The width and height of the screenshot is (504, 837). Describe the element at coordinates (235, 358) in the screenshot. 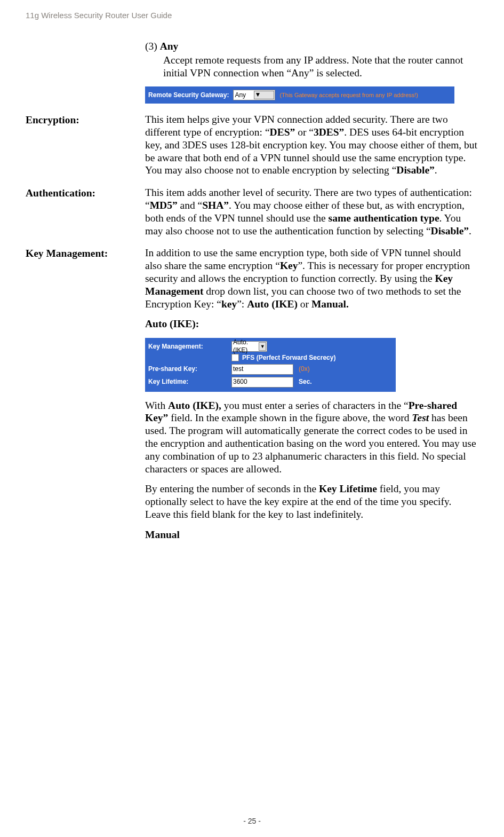

I see `pfs-checkbox` at that location.